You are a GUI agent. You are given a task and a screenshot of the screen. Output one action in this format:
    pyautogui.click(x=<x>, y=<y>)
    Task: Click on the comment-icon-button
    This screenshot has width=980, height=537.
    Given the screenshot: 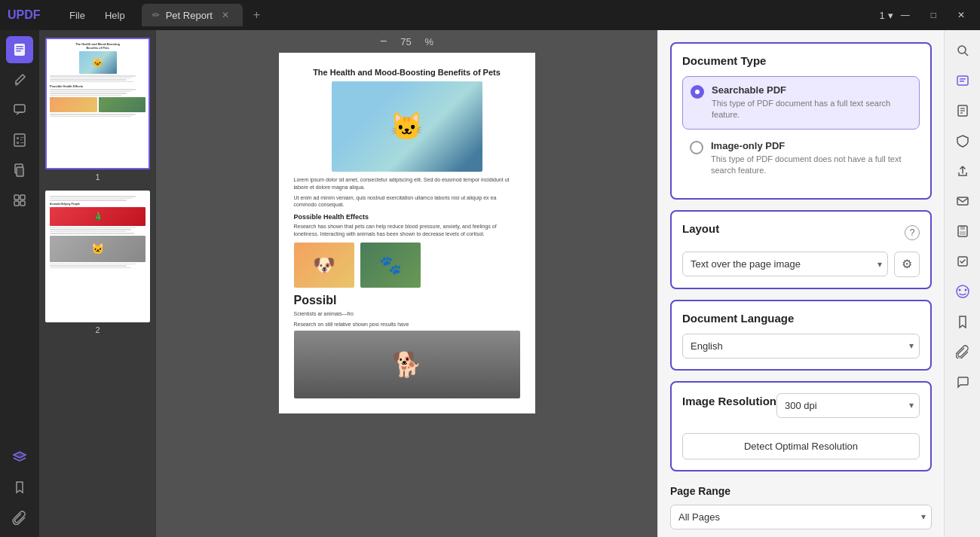 What is the action you would take?
    pyautogui.click(x=963, y=382)
    